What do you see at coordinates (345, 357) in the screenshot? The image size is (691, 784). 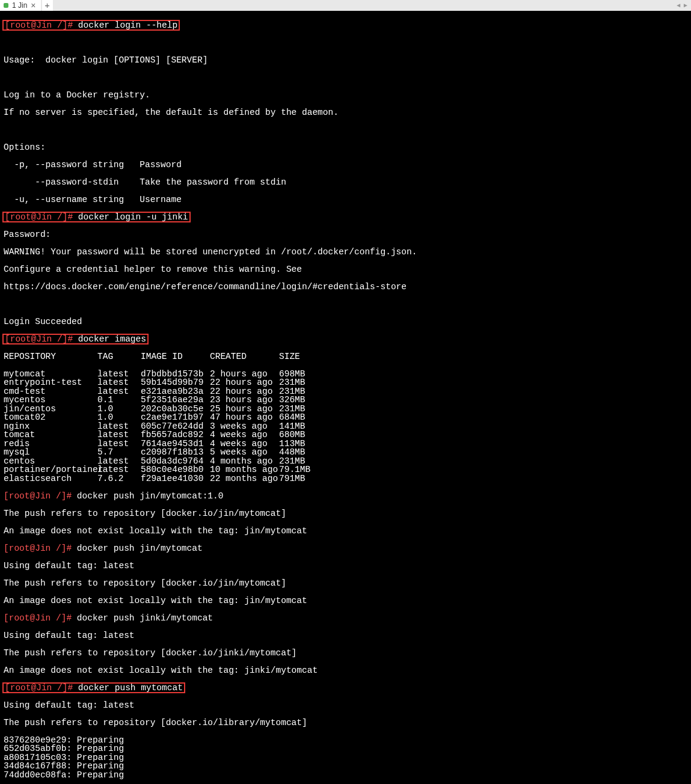 I see `table-header: REPOSITORYTAGIMAGE IDCREATEDSIZE` at bounding box center [345, 357].